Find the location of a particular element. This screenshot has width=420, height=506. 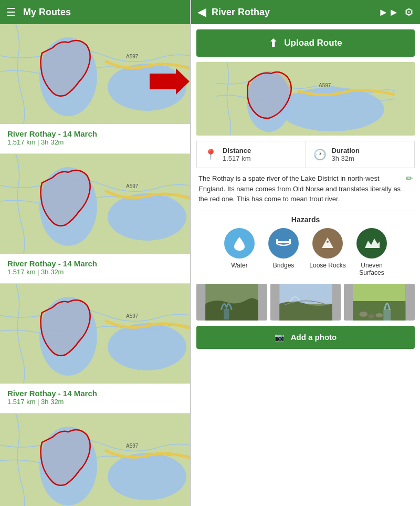

clock-icon: 🕐 is located at coordinates (320, 154).